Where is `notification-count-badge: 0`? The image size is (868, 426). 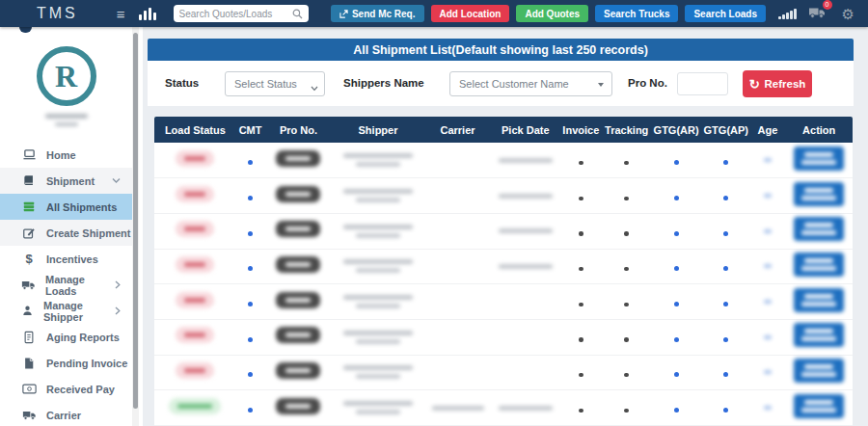
notification-count-badge: 0 is located at coordinates (827, 5).